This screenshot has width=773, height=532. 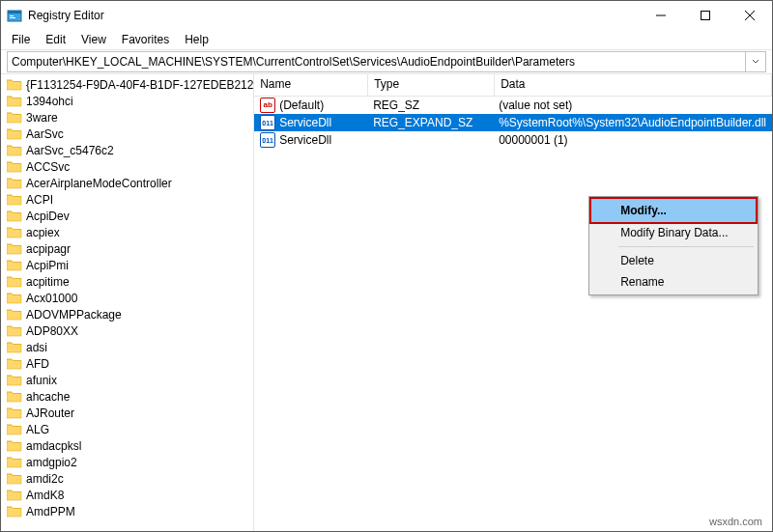 What do you see at coordinates (44, 134) in the screenshot?
I see `tree-item-label: AarSvc` at bounding box center [44, 134].